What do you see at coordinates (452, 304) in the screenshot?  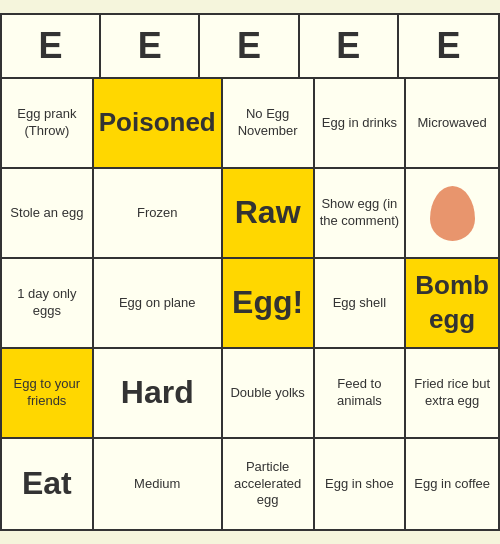 I see `cell-3-5: Bomb egg` at bounding box center [452, 304].